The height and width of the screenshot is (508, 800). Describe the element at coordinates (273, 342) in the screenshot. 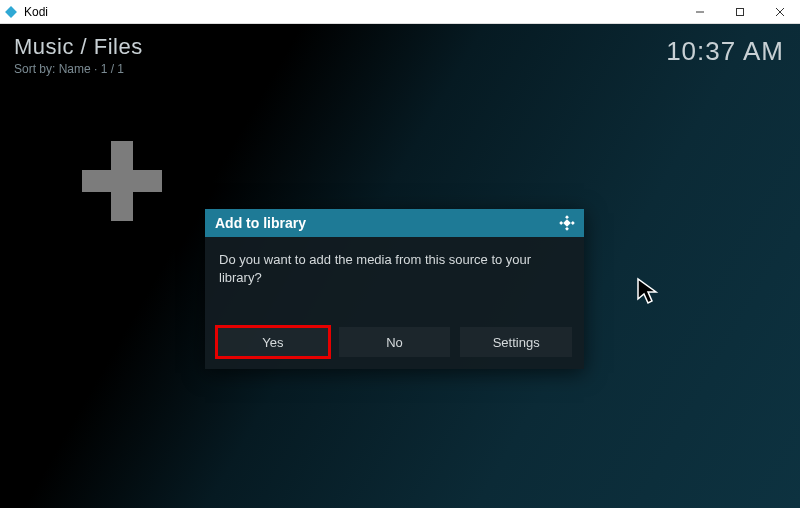

I see `yes-button: Yes` at that location.